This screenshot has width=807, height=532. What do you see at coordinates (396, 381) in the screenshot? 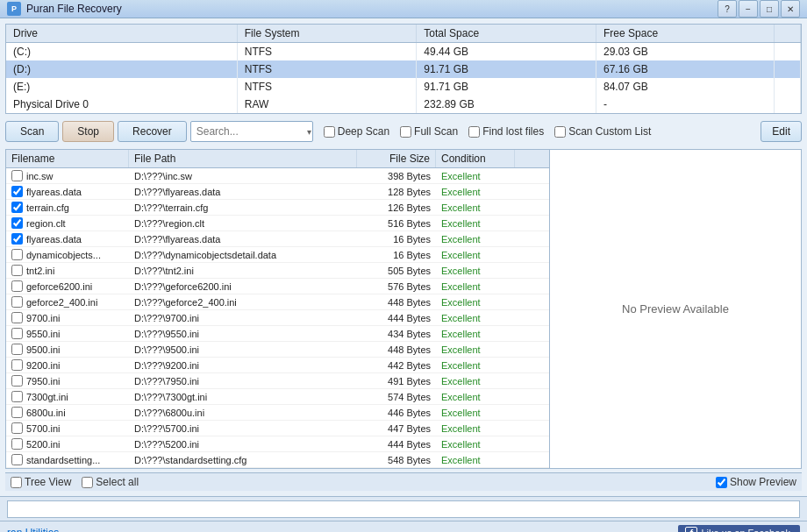
I see `file-size-cell: 491 Bytes` at bounding box center [396, 381].